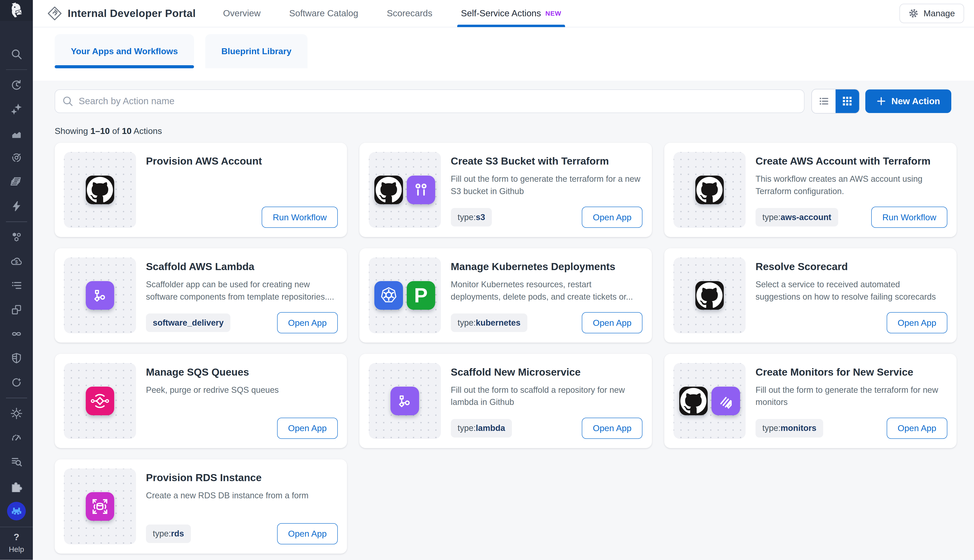 The width and height of the screenshot is (974, 560). What do you see at coordinates (132, 13) in the screenshot?
I see `page-title: Internal Developer Portal` at bounding box center [132, 13].